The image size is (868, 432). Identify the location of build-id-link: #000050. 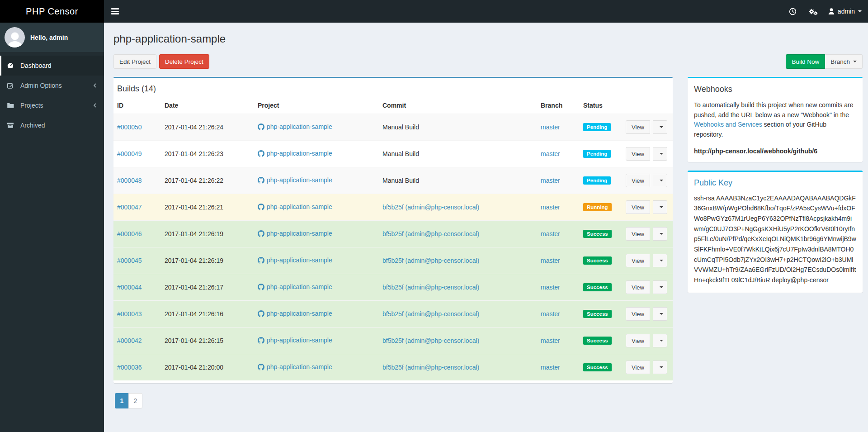
(129, 127).